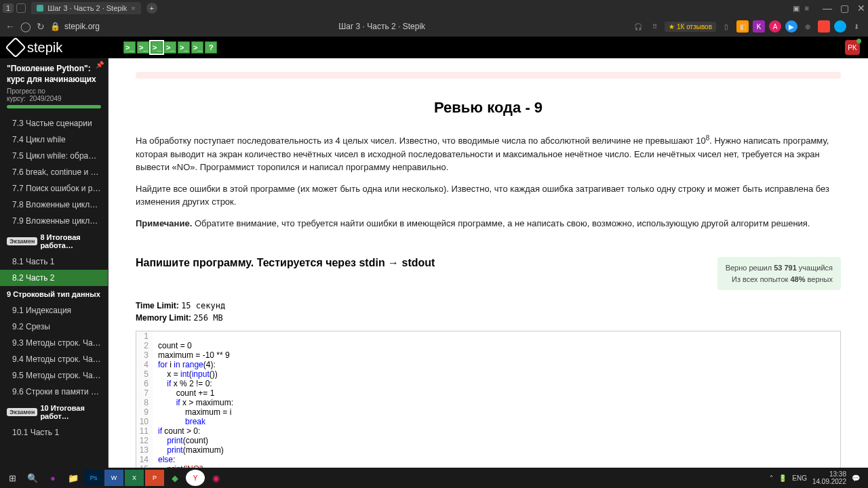 The height and width of the screenshot is (488, 868). I want to click on step-2: >_, so click(143, 47).